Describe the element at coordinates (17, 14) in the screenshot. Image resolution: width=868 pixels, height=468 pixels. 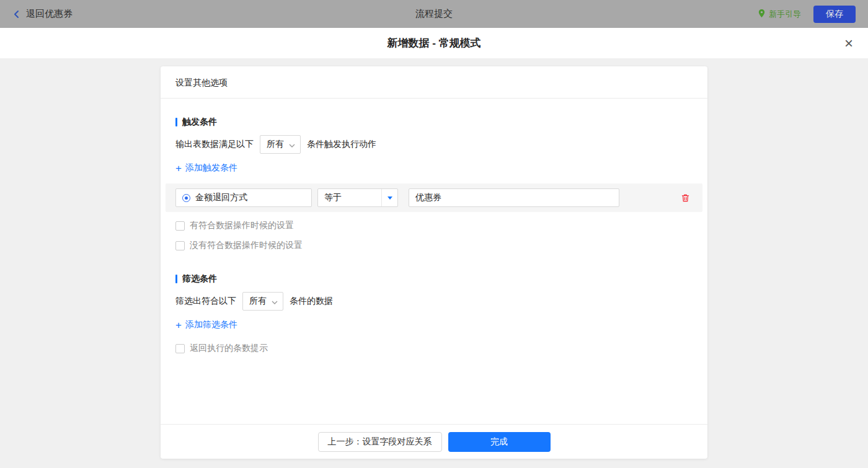
I see `chevron-left-icon` at that location.